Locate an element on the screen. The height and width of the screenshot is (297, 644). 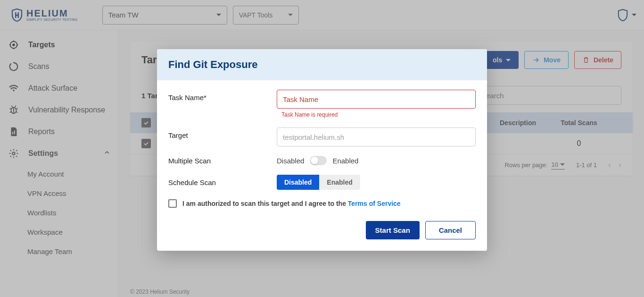
consent-text: I am authorized to scan this target and … is located at coordinates (291, 204).